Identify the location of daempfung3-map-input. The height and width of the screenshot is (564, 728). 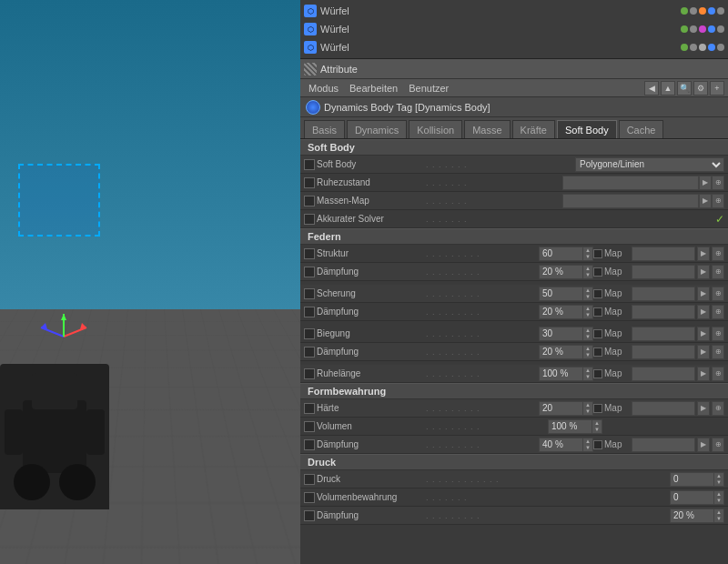
(663, 352).